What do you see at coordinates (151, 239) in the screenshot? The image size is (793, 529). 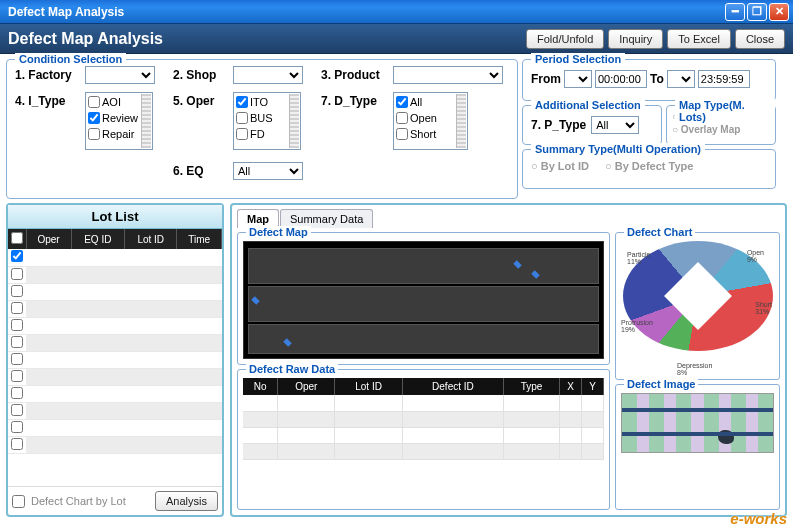 I see `lotlist-col-lotid: Lot ID` at bounding box center [151, 239].